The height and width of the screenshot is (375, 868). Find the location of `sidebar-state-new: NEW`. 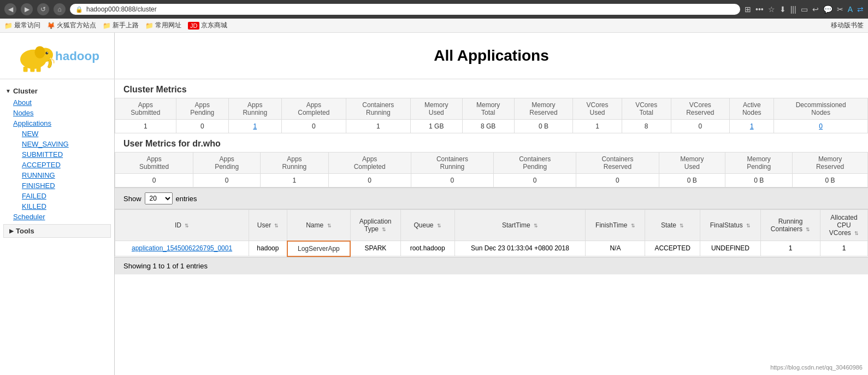

sidebar-state-new: NEW is located at coordinates (67, 133).